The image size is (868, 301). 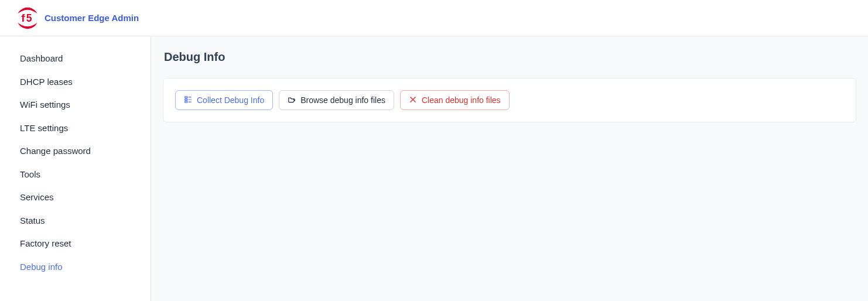 What do you see at coordinates (510, 100) in the screenshot?
I see `action-button-row: Collect Debug Info Browse debug info fil…` at bounding box center [510, 100].